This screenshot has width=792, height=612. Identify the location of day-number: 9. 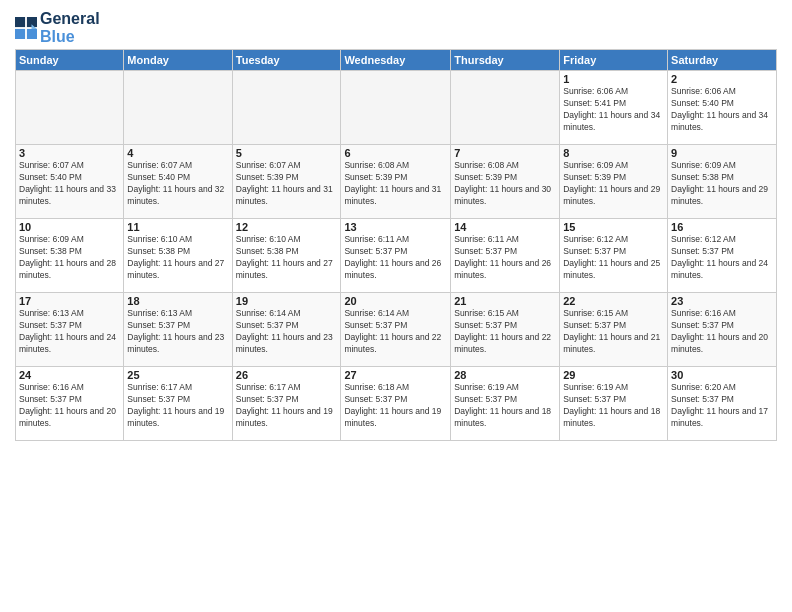
(722, 153).